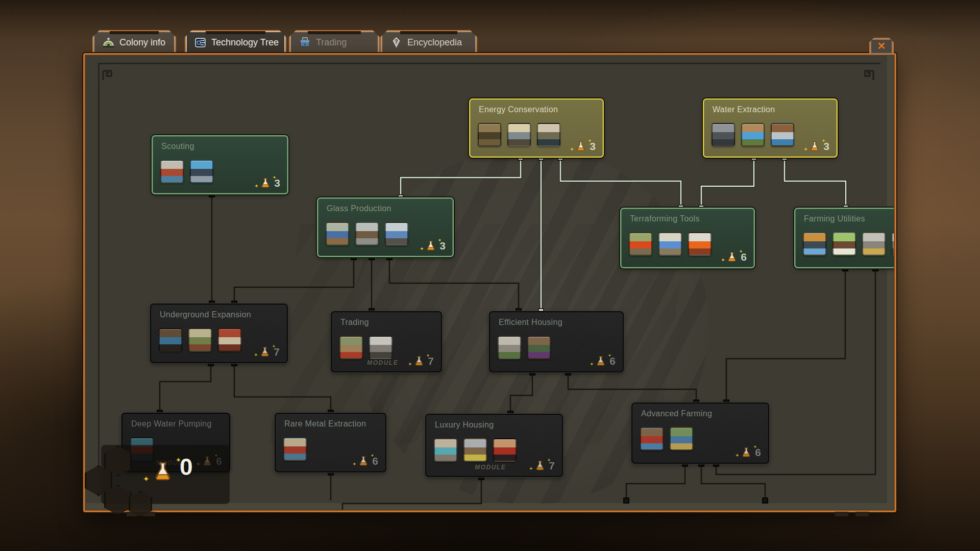 The height and width of the screenshot is (551, 980). I want to click on scout-drone-icon, so click(202, 171).